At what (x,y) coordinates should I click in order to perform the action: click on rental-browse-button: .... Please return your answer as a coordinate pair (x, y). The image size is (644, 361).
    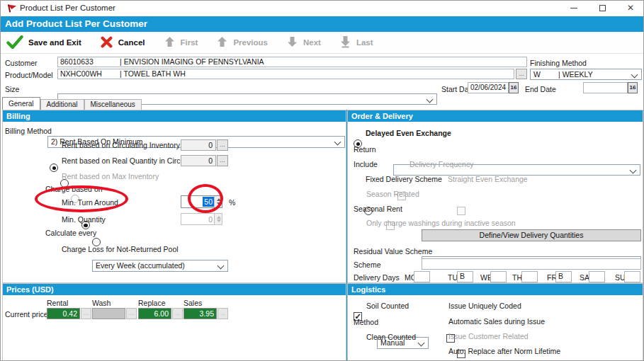
    Looking at the image, I should click on (86, 314).